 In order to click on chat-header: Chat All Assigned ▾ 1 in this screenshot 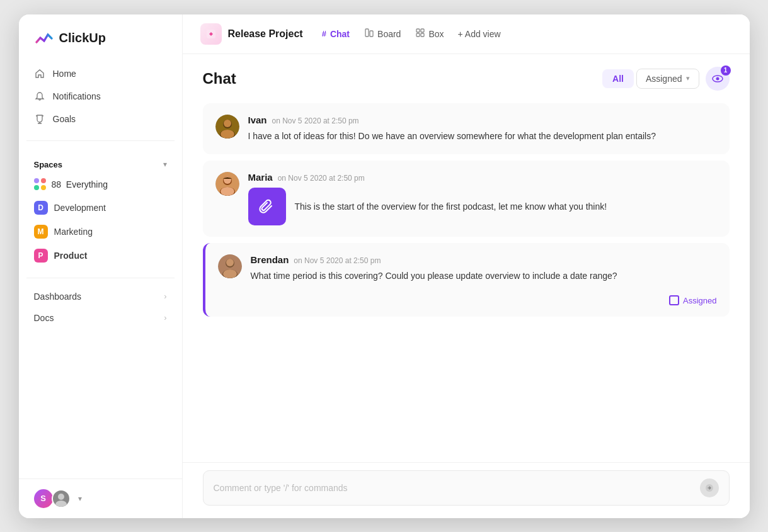, I will do `click(466, 76)`.